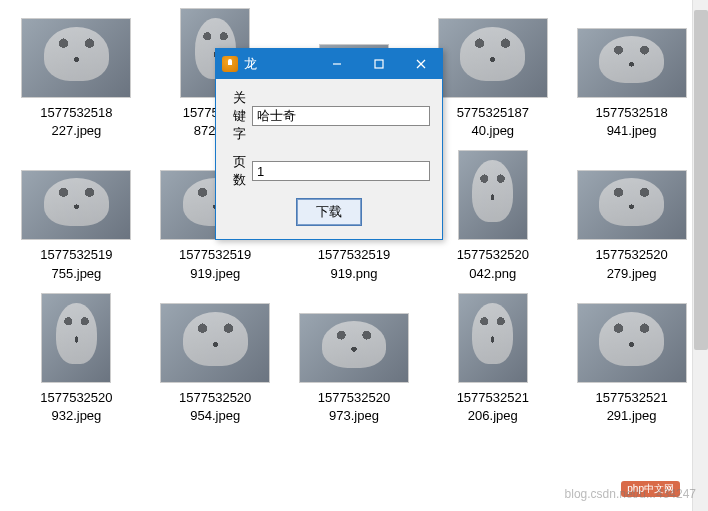 This screenshot has width=708, height=511. I want to click on file-name: 1577532518 227.jpeg, so click(76, 122).